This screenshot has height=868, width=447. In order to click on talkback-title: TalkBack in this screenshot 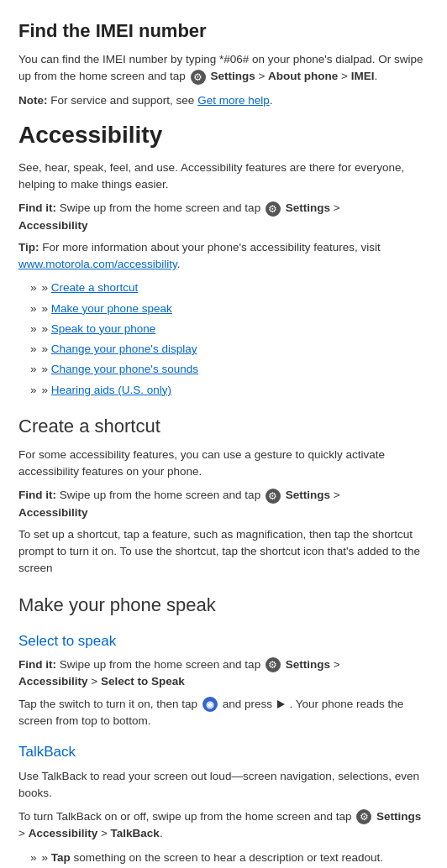, I will do `click(224, 752)`.